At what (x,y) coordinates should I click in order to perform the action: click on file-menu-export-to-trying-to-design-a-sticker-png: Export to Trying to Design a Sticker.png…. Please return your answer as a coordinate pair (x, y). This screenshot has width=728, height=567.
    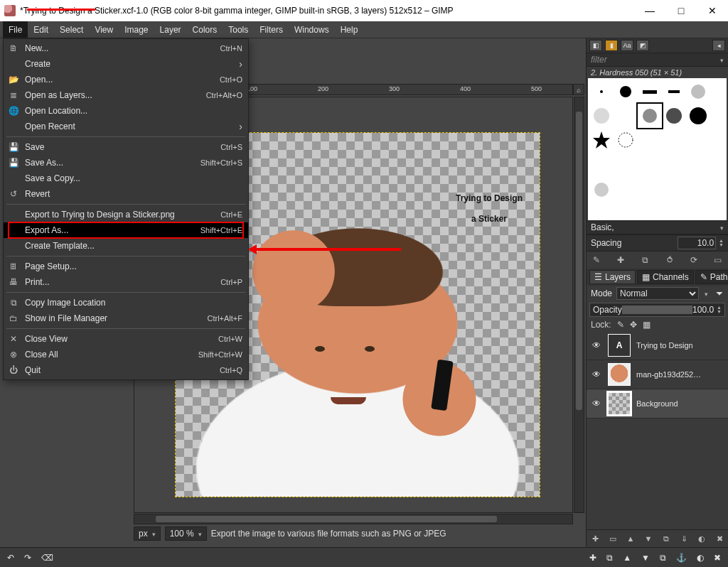
    Looking at the image, I should click on (126, 215).